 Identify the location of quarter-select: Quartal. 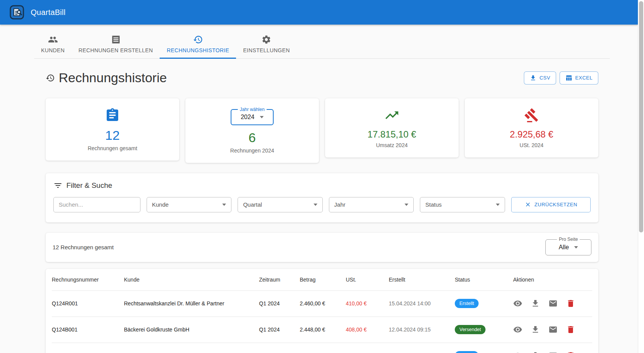
(280, 205).